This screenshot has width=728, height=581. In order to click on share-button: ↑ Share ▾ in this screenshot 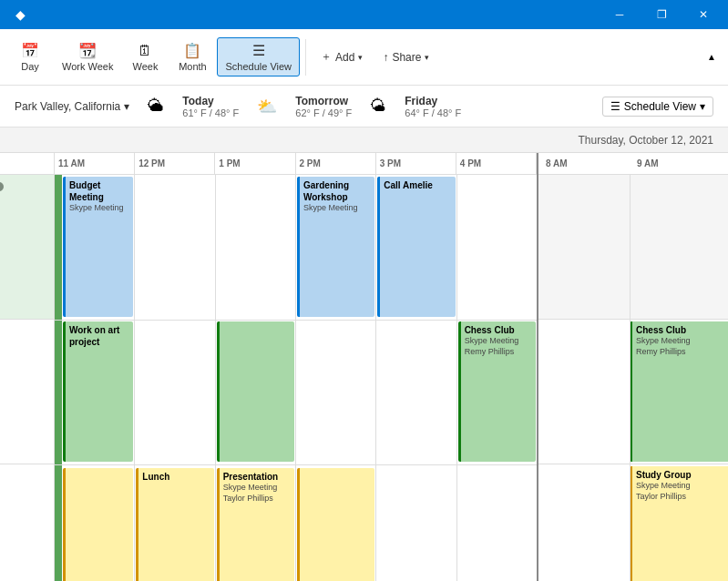, I will do `click(406, 57)`.